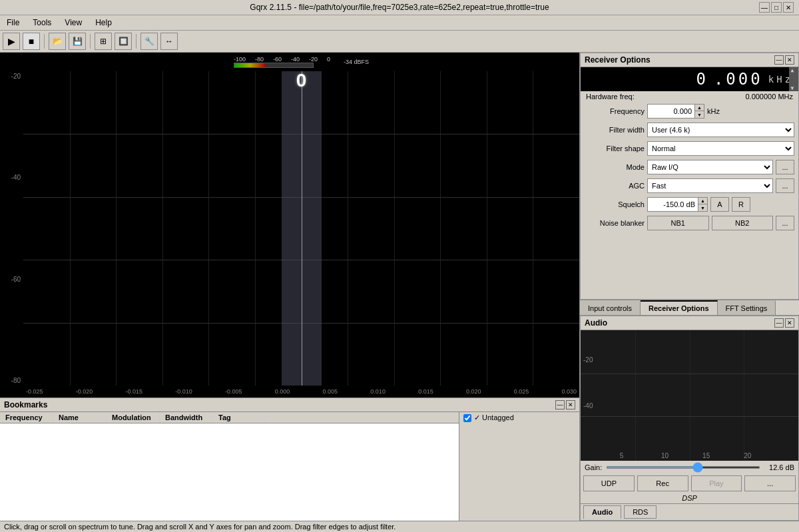  Describe the element at coordinates (12, 76) in the screenshot. I see `y-label-1: -20` at that location.